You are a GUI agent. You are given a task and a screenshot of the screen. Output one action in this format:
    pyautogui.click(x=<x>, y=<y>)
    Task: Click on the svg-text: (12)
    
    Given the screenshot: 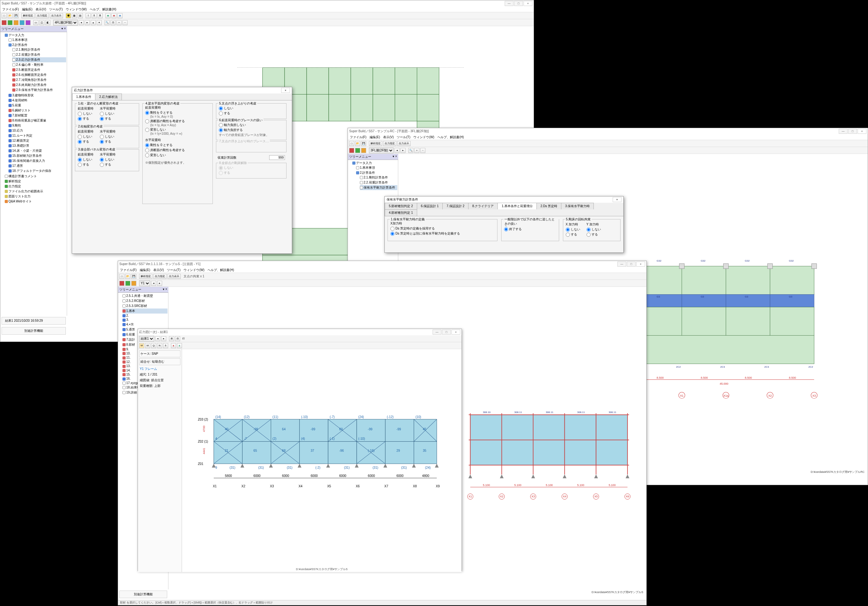 What is the action you would take?
    pyautogui.click(x=246, y=417)
    